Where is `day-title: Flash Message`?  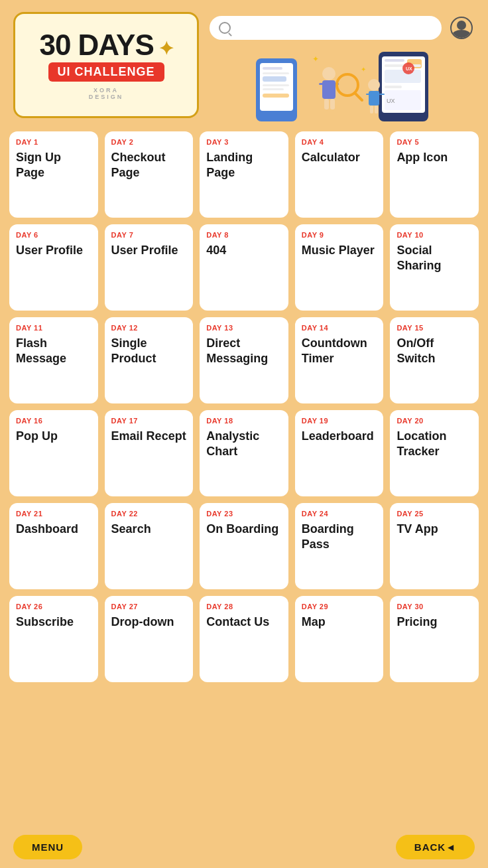
day-title: Flash Message is located at coordinates (54, 350).